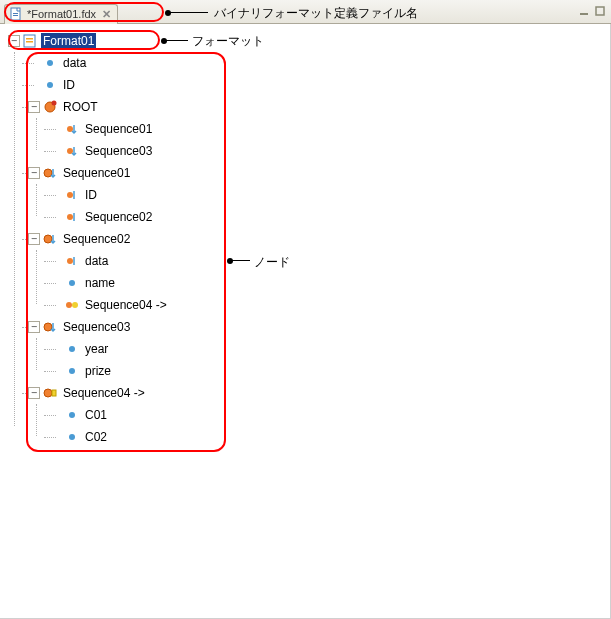  What do you see at coordinates (310, 173) in the screenshot?
I see `tree-node: − Sequence01` at bounding box center [310, 173].